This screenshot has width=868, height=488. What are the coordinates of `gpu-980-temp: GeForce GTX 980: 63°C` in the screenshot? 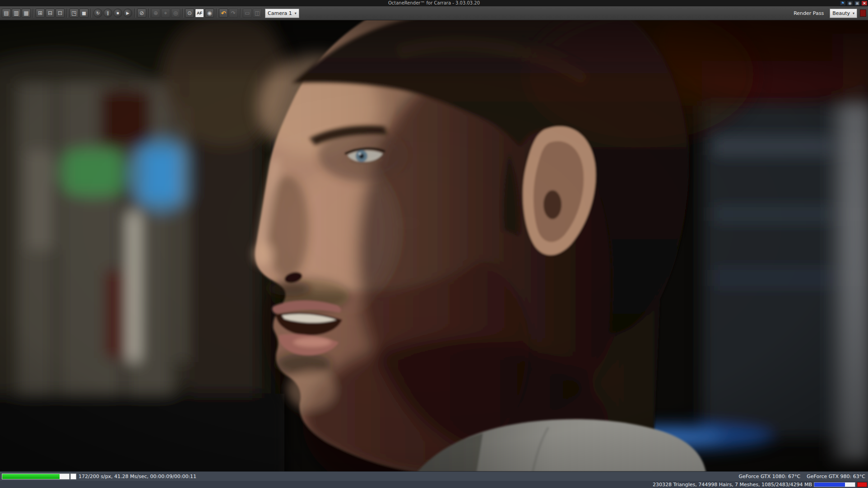 It's located at (836, 477).